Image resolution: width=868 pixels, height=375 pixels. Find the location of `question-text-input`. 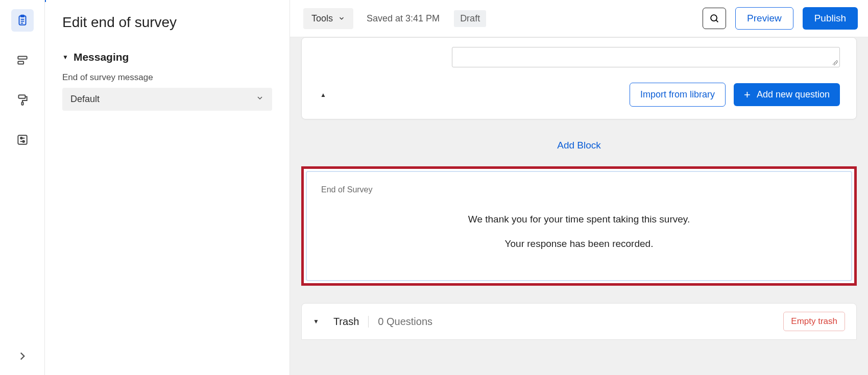

question-text-input is located at coordinates (646, 57).